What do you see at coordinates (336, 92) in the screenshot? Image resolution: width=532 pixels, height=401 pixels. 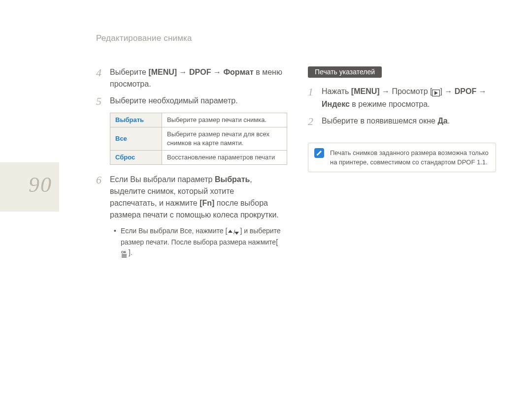 I see `text: Нажать` at bounding box center [336, 92].